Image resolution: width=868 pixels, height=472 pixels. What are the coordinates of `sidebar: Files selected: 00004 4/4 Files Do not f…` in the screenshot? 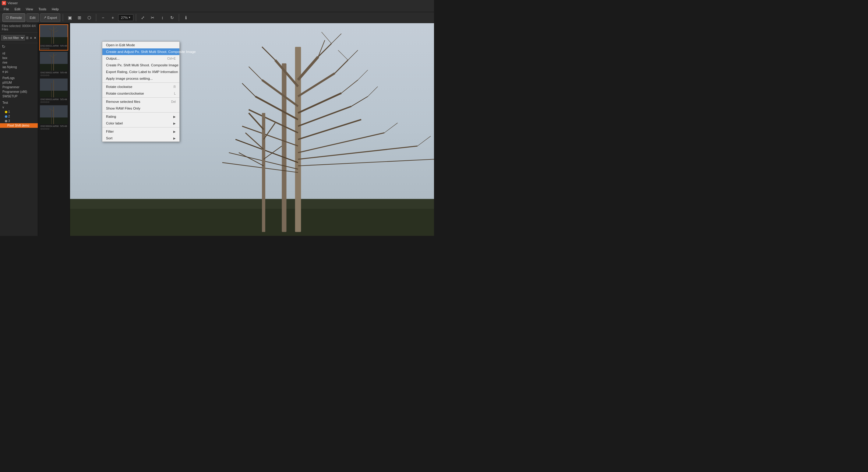 It's located at (19, 130).